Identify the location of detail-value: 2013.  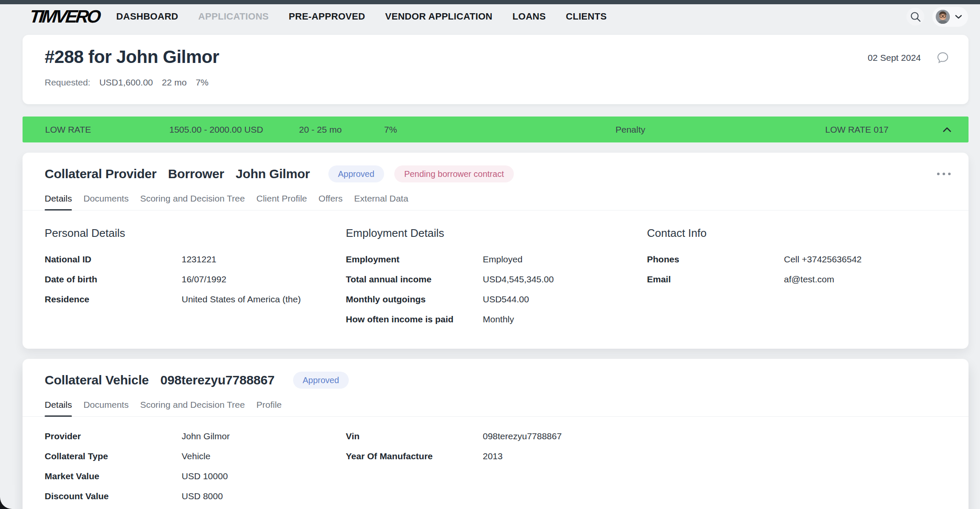
(493, 456).